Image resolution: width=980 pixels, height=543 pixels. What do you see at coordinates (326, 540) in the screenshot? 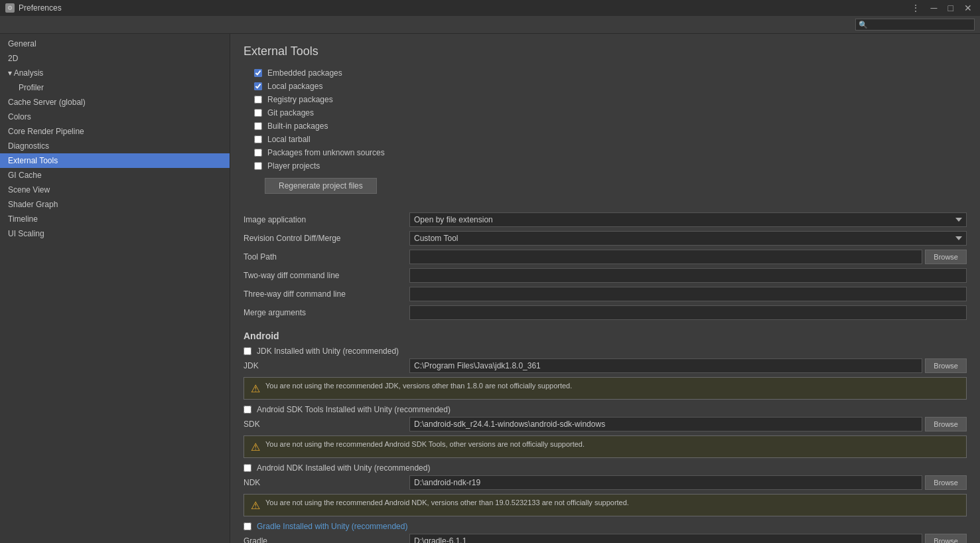
I see `gradle-label: Gradle` at bounding box center [326, 540].